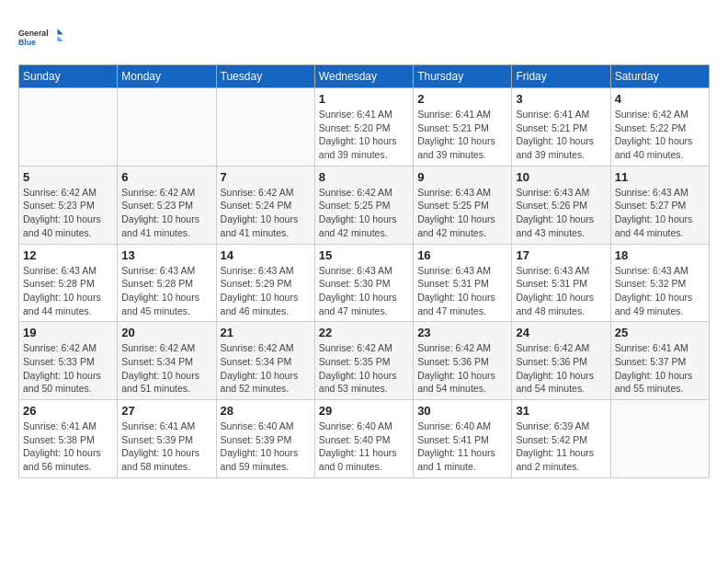 The image size is (728, 563). I want to click on week-row-5: 26Sunrise: 6:41 AM Sunset: 5:38 PM Dayli…, so click(364, 440).